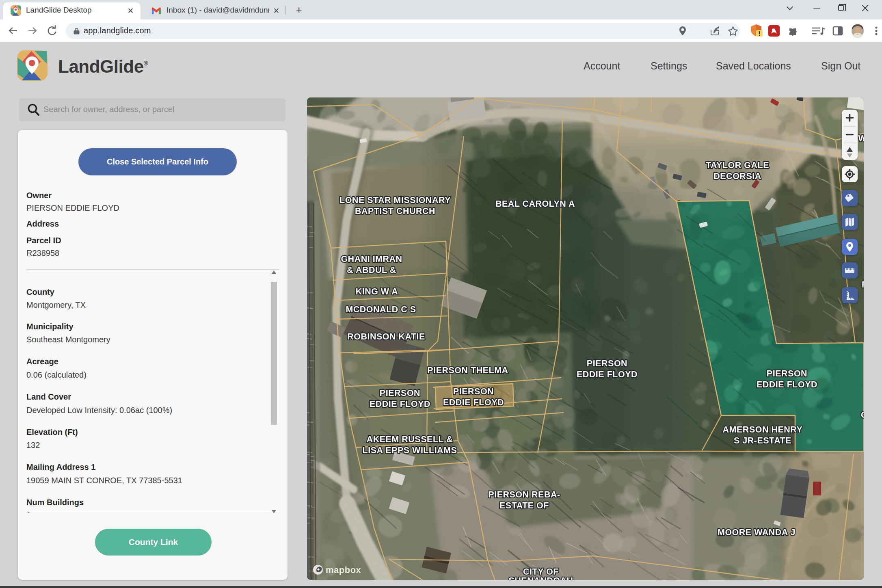 The height and width of the screenshot is (588, 882). What do you see at coordinates (737, 176) in the screenshot?
I see `svg-text: DECORSIA` at bounding box center [737, 176].